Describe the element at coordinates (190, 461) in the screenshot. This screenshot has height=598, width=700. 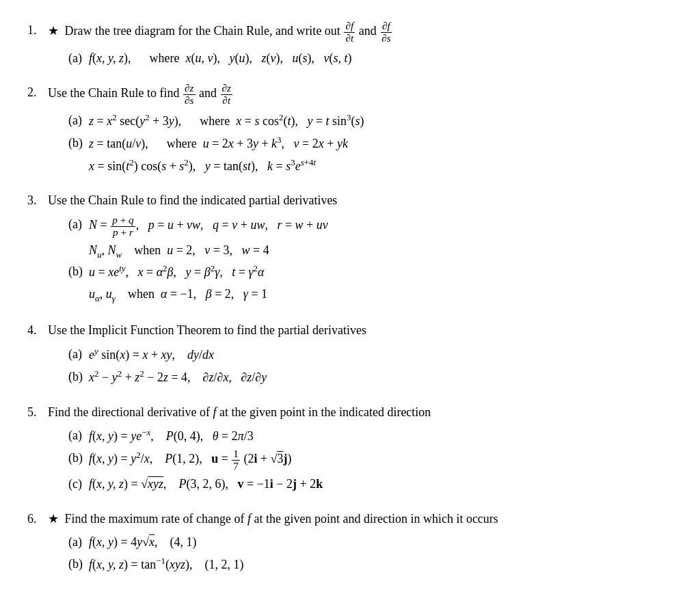
I see `problem-5b-text: f(x, y) = y2/x, P(1, 1), u = 1 7 (2i + √…` at that location.